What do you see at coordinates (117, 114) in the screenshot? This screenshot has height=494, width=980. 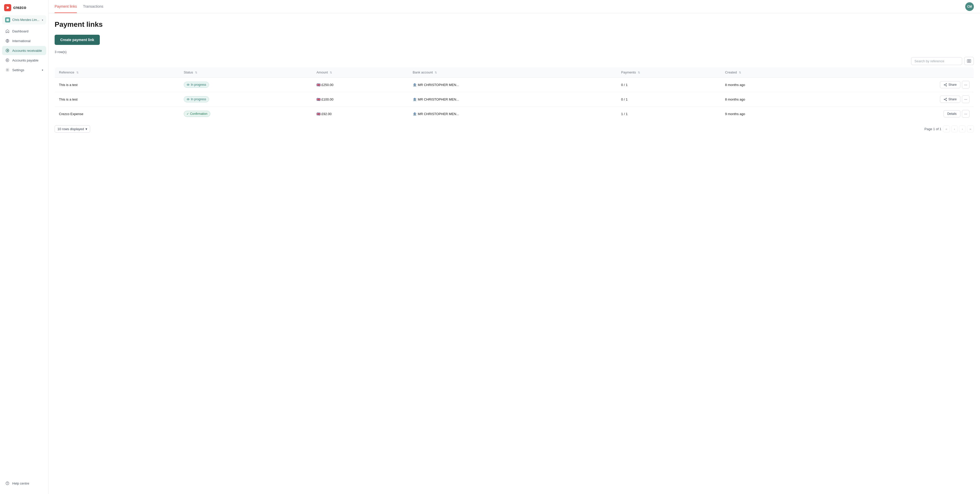 I see `cell-reference: Crezco Expense` at bounding box center [117, 114].